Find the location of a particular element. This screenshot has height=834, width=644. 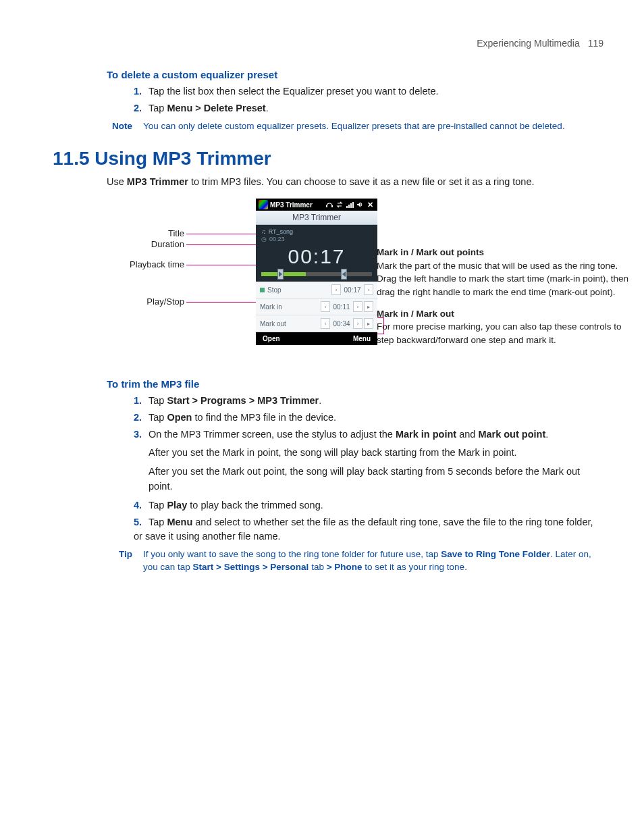

sync-icon is located at coordinates (340, 205).